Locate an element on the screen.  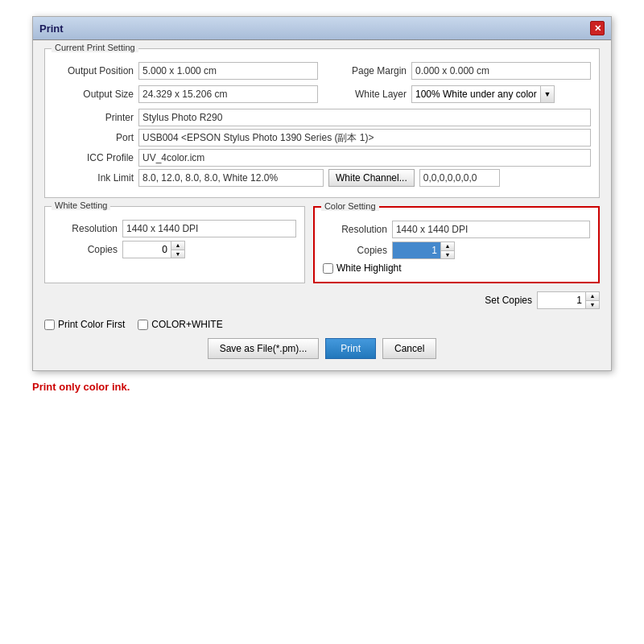
color-copies-spinner: ▲ ▼ is located at coordinates (423, 250).